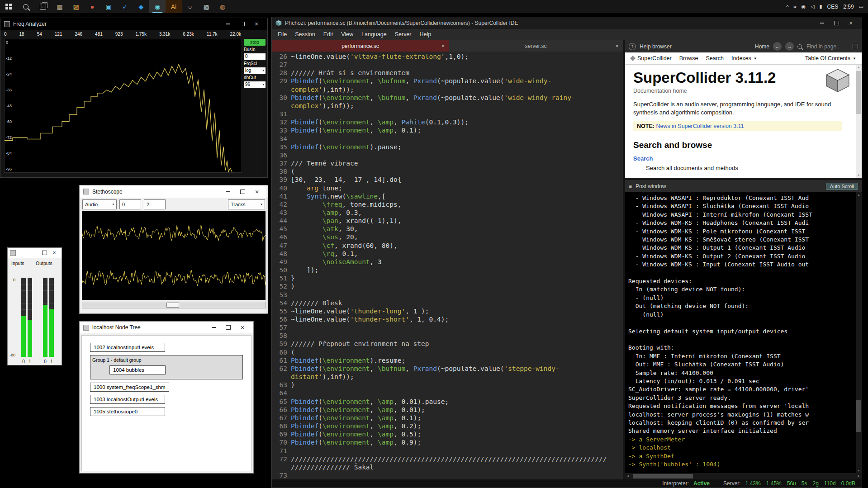 This screenshot has height=488, width=868. I want to click on code-line: 59////// Přepnout environment na step, so click(447, 344).